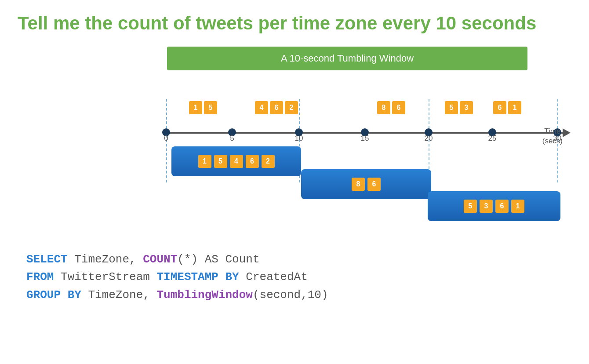  I want to click on window-bar-3: 5 3 6 1, so click(494, 206).